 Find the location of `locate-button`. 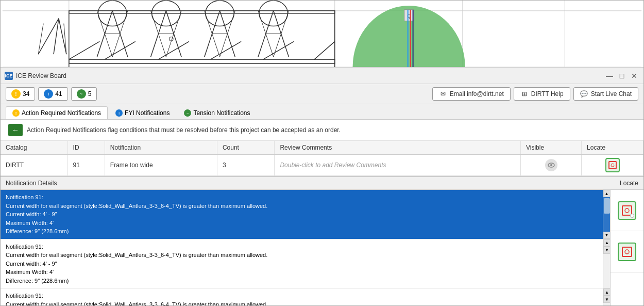

locate-button is located at coordinates (613, 165).